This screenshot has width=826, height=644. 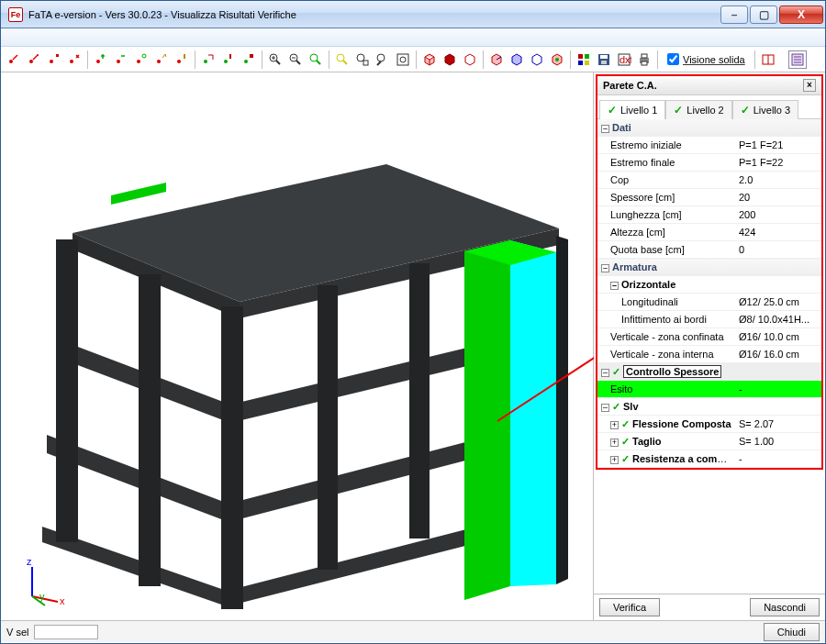 What do you see at coordinates (624, 60) in the screenshot?
I see `dxf-icon: dxf` at bounding box center [624, 60].